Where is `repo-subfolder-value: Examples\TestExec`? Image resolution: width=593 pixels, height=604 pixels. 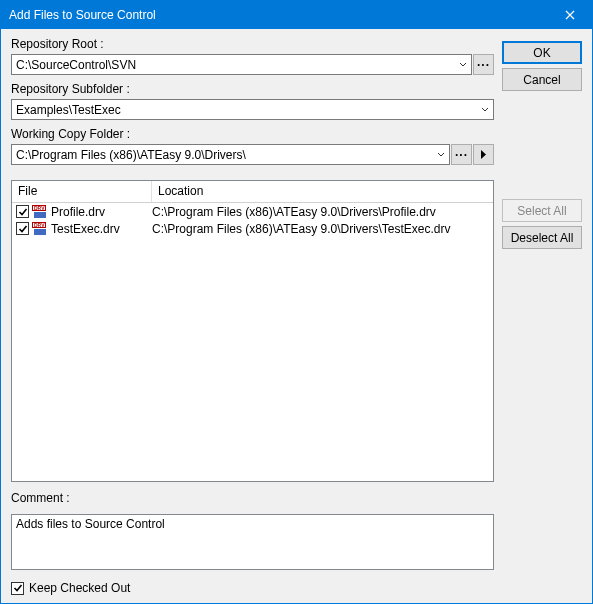 repo-subfolder-value: Examples\TestExec is located at coordinates (244, 110).